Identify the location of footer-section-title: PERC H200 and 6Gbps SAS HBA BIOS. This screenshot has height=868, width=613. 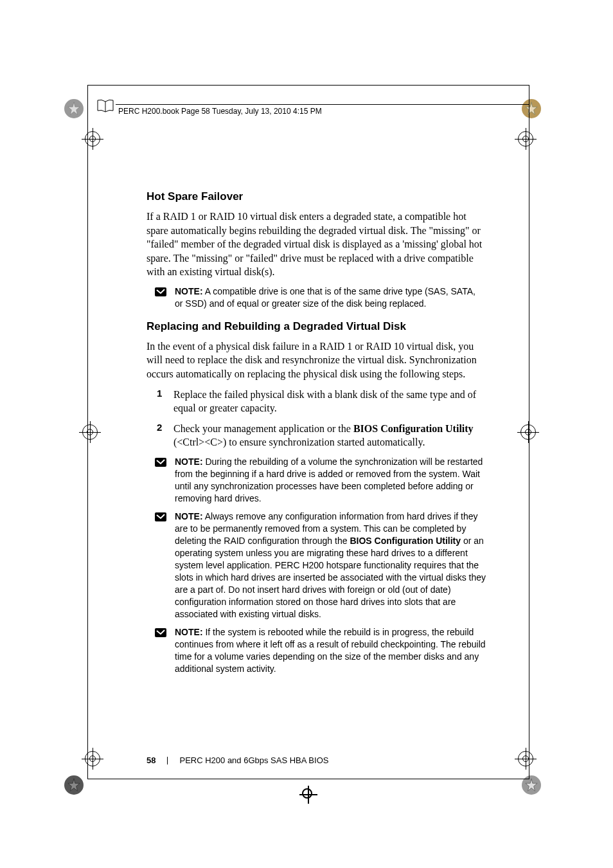
(254, 760).